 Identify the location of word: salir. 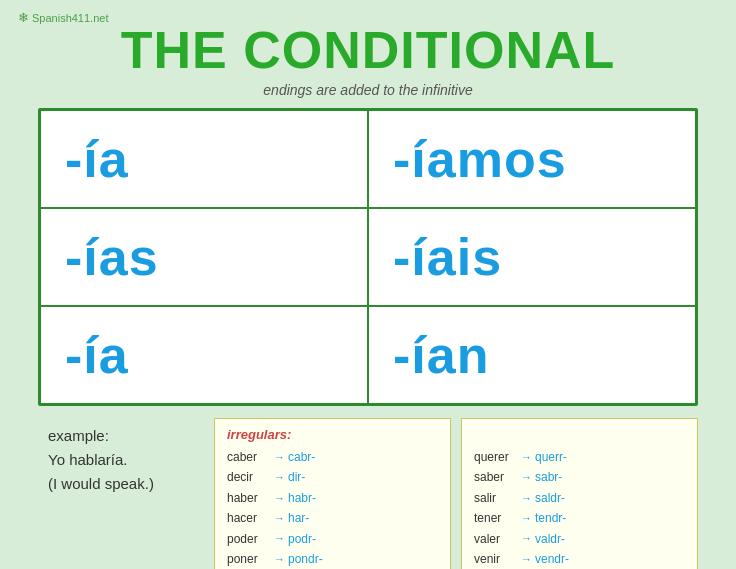
(496, 498).